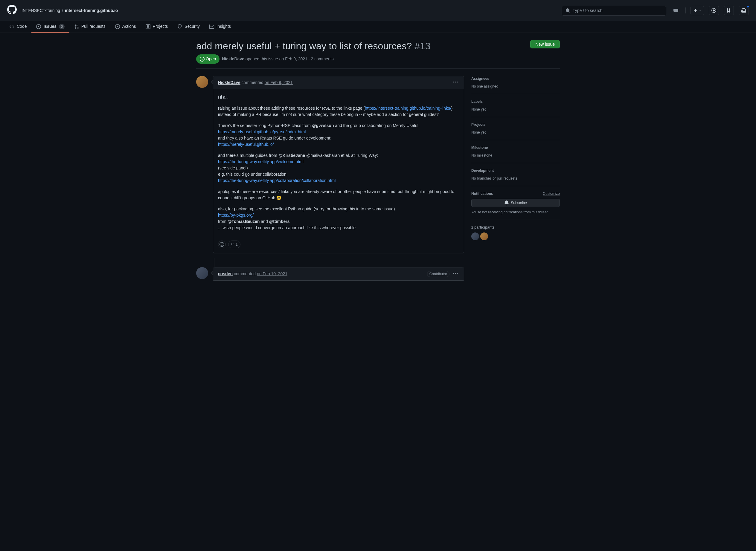 This screenshot has width=756, height=551. Describe the element at coordinates (292, 155) in the screenshot. I see `mention-kirstie: @KirstieJane` at that location.